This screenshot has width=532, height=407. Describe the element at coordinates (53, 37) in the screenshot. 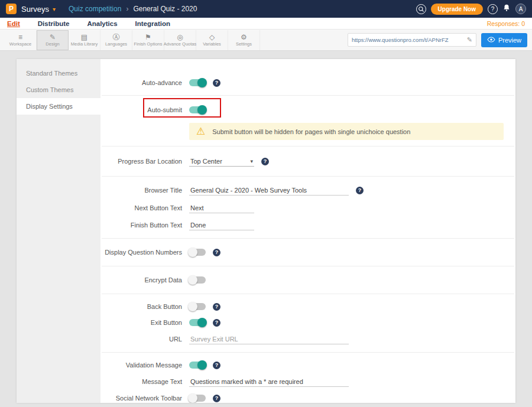

I see `design-icon: ✎` at that location.